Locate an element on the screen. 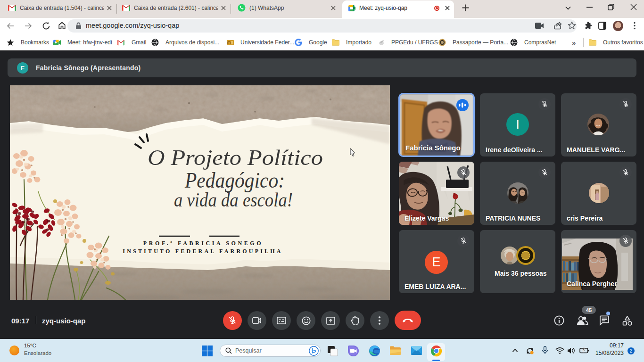 Image resolution: width=644 pixels, height=362 pixels. svg-text: O Projeto Político is located at coordinates (235, 157).